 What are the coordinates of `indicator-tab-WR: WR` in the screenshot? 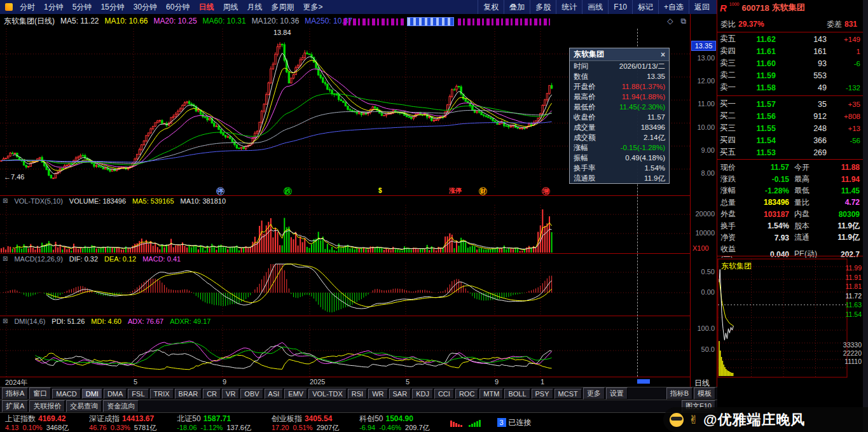 It's located at (378, 394).